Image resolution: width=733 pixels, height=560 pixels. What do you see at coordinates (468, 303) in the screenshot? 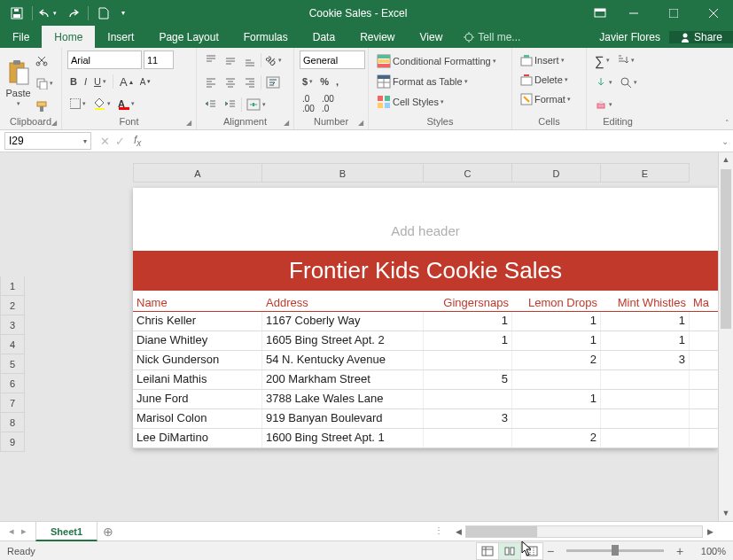
I see `header-gingersnaps: Gingersnaps` at bounding box center [468, 303].